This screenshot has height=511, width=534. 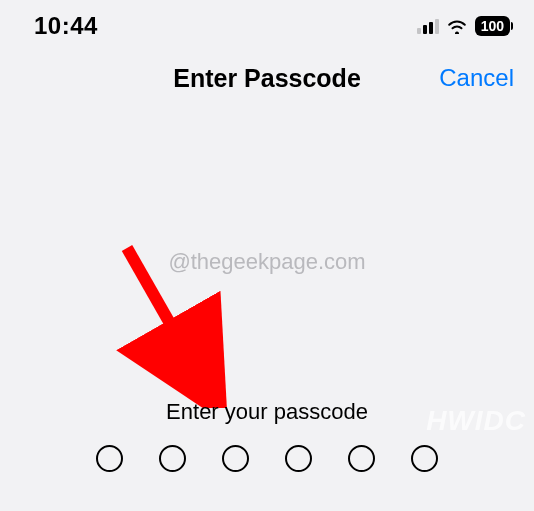 I want to click on passcode-dots, so click(x=267, y=458).